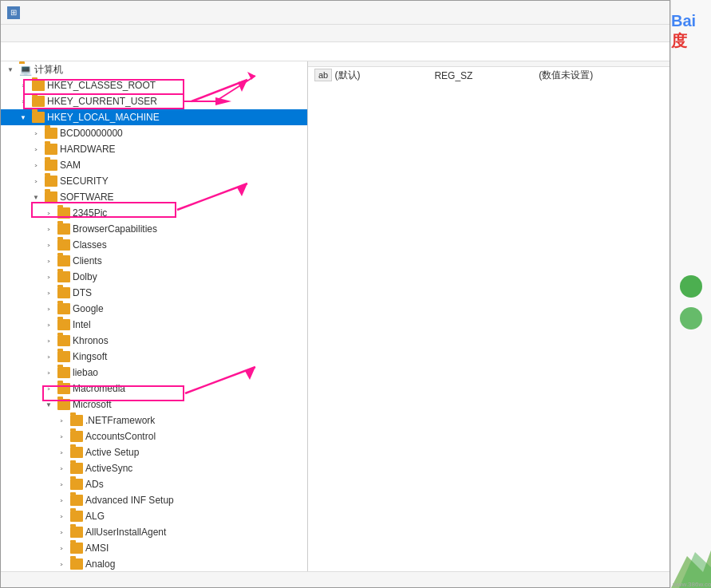 Image resolution: width=711 pixels, height=588 pixels. What do you see at coordinates (36, 149) in the screenshot?
I see `tree-expander-hardware: ›` at bounding box center [36, 149].